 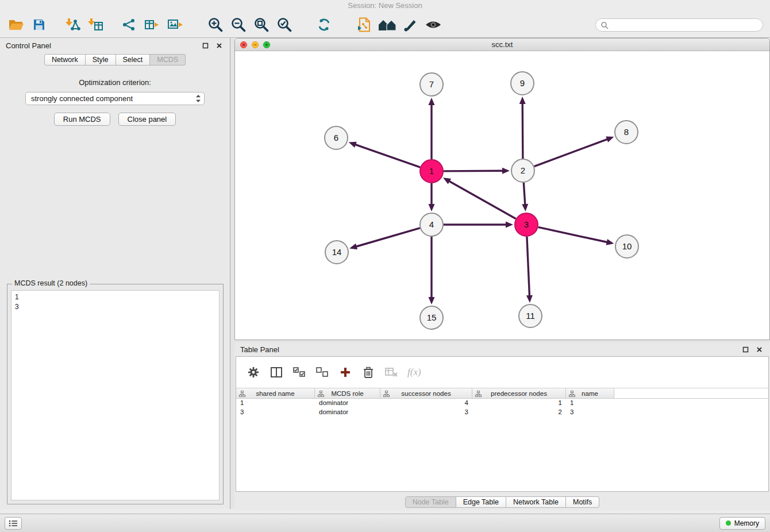 What do you see at coordinates (410, 25) in the screenshot?
I see `style-brush-button` at bounding box center [410, 25].